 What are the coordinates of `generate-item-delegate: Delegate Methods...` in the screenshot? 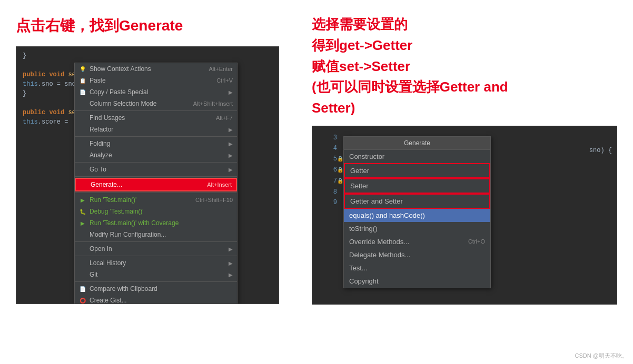 It's located at (417, 255).